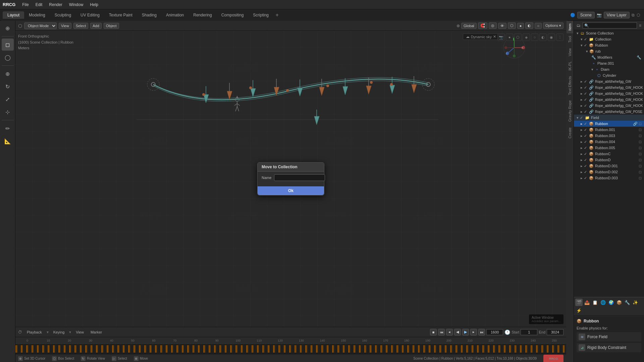 This screenshot has width=644, height=362. I want to click on rubbon-sel-vis: ✓, so click(586, 124).